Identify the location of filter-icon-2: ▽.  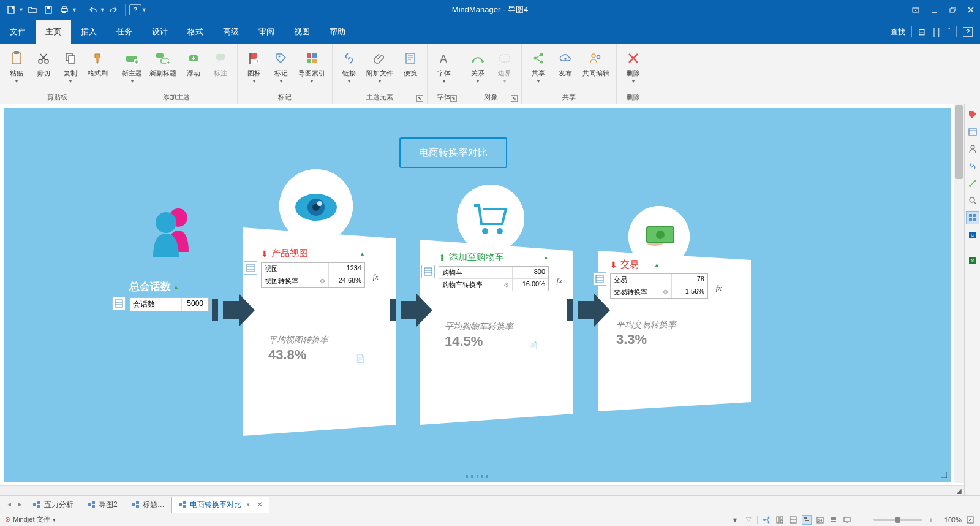
(748, 520).